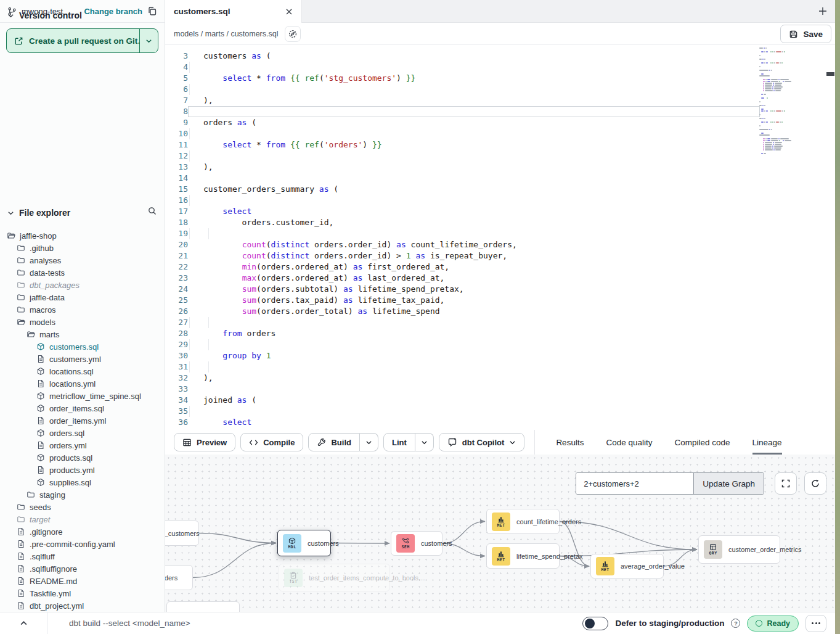  Describe the element at coordinates (83, 569) in the screenshot. I see `tree-item--sqlfluffignore: .sqlfluffignore` at that location.